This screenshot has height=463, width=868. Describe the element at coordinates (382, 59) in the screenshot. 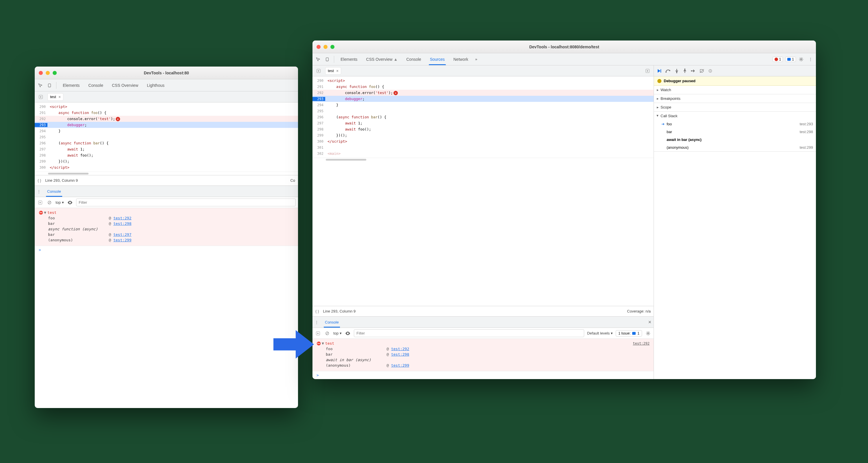

I see `tab-css-overview: CSS Overview ▲` at that location.